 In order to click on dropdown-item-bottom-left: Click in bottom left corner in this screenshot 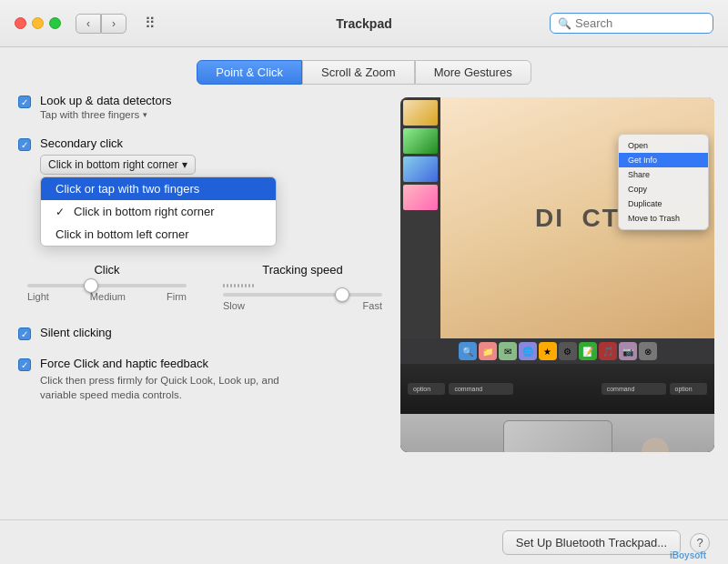, I will do `click(158, 235)`.